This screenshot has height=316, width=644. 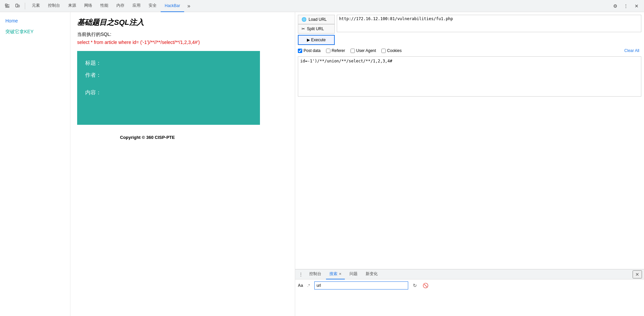 What do you see at coordinates (316, 40) in the screenshot?
I see `execute-label: ▶ Execute` at bounding box center [316, 40].